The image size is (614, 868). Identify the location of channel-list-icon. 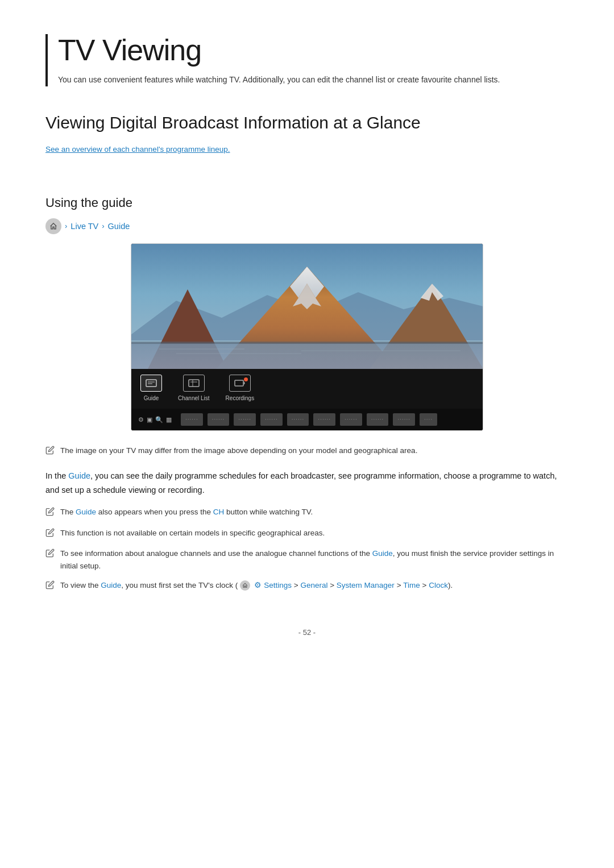
(194, 383).